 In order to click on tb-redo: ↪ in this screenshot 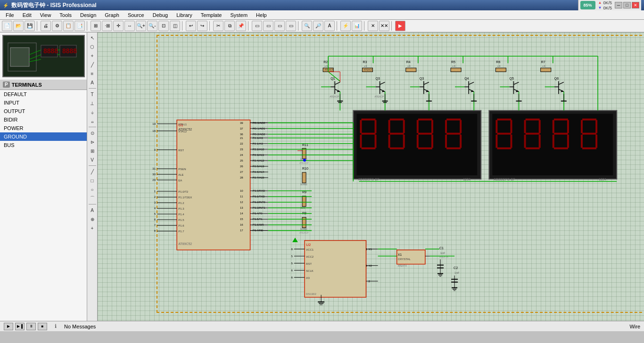, I will do `click(202, 26)`.